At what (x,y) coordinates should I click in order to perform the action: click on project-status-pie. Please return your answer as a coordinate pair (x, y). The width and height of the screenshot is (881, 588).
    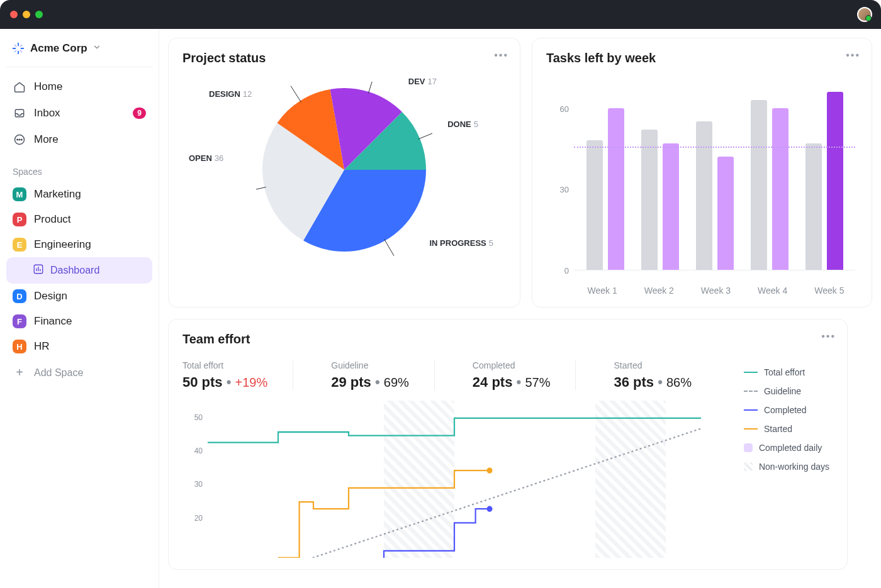
    Looking at the image, I should click on (344, 170).